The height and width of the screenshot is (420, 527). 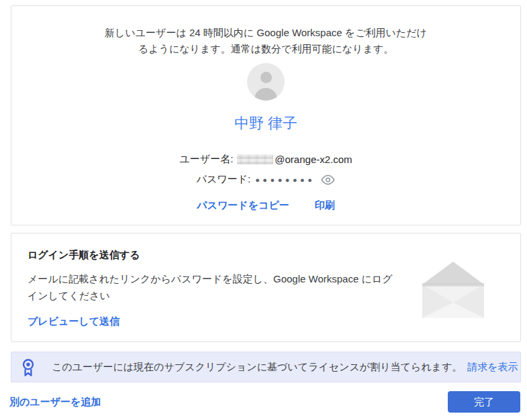 What do you see at coordinates (266, 367) in the screenshot?
I see `license-banner: このユーザーには現在のサブスクリプションに基づいてライセンスが割り当てられます。…` at bounding box center [266, 367].